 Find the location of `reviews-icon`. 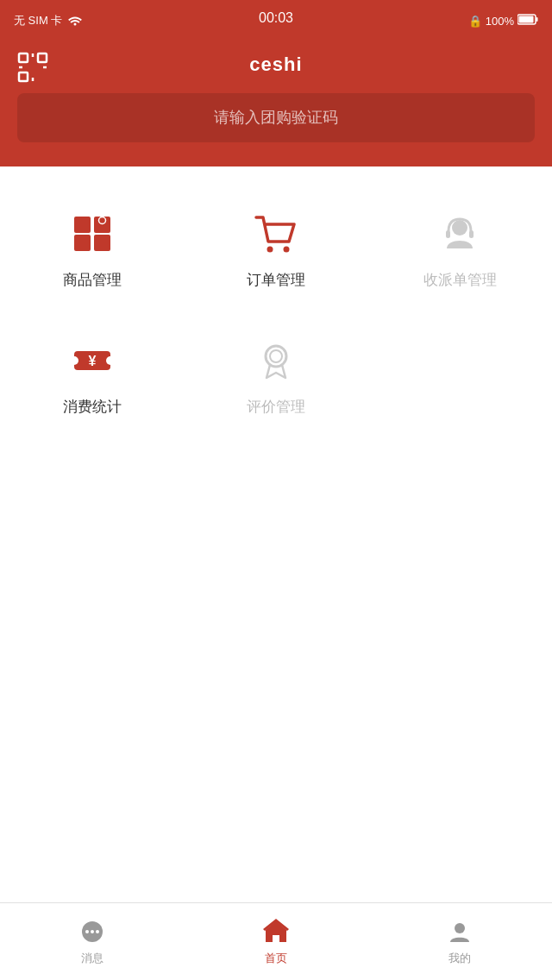

reviews-icon is located at coordinates (276, 361).